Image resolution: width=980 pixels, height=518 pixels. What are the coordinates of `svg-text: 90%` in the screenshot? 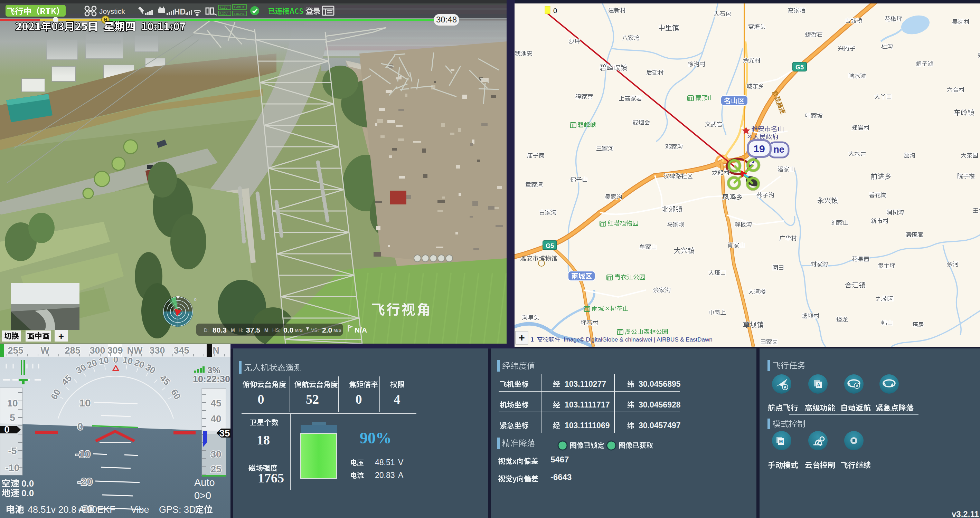 It's located at (376, 438).